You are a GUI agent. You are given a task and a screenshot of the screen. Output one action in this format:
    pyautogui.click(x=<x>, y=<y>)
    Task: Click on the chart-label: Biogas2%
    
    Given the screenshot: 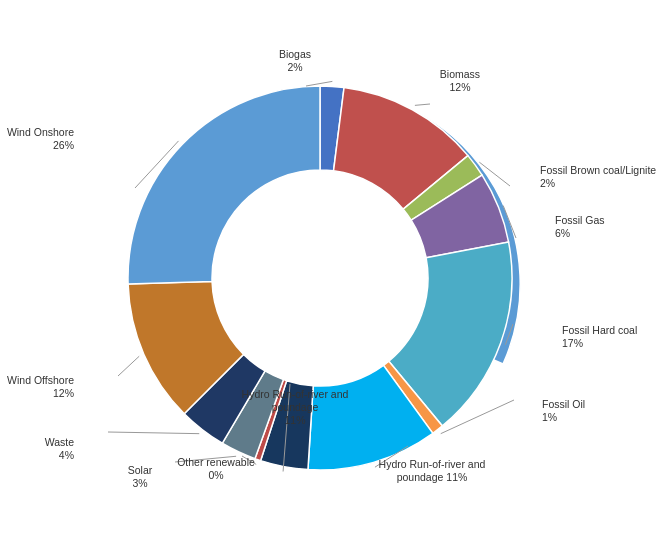 What is the action you would take?
    pyautogui.click(x=295, y=60)
    